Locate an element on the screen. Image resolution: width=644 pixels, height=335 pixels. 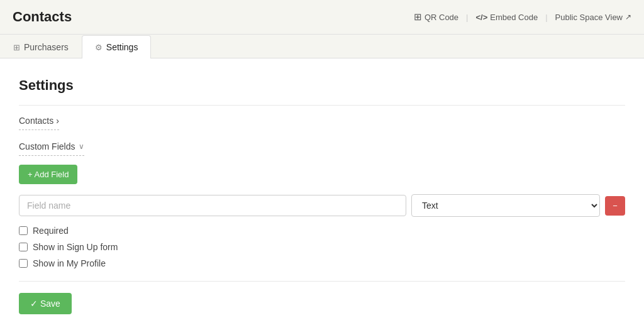
show-profile-checkbox-item: Show in My Profile is located at coordinates (322, 263).